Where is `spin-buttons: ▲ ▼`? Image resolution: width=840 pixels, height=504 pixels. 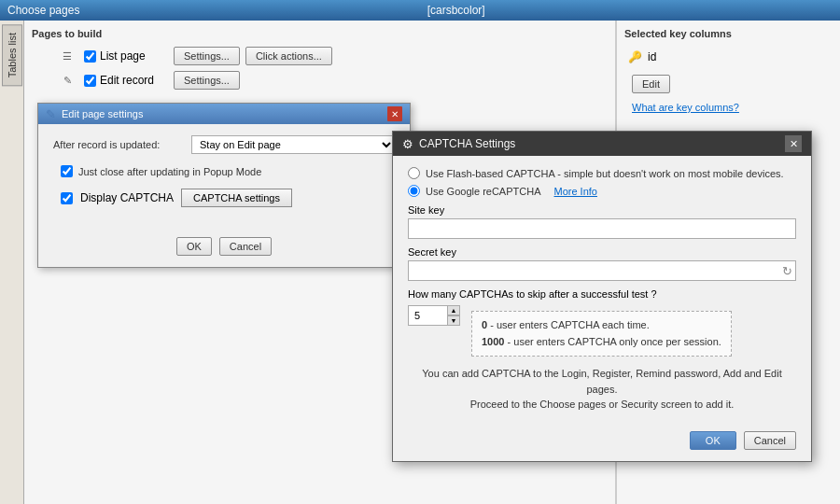
spin-buttons: ▲ ▼ is located at coordinates (454, 315).